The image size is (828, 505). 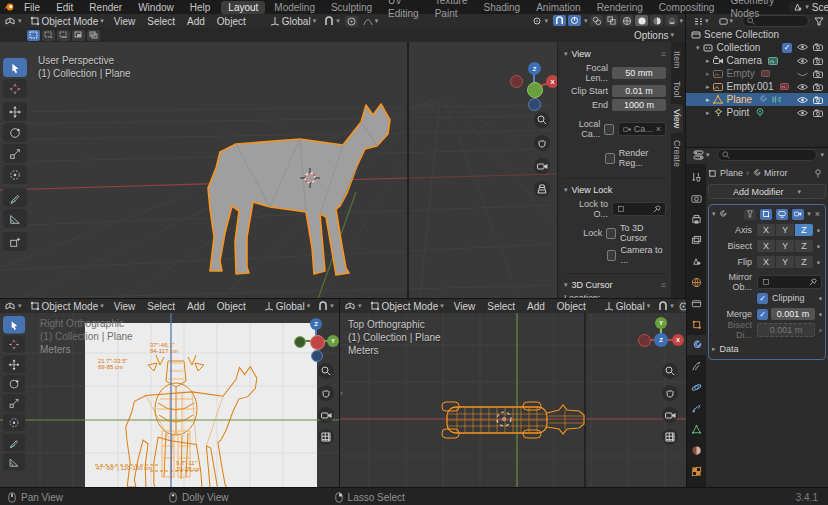 I want to click on axis-z-button: Z, so click(x=804, y=230).